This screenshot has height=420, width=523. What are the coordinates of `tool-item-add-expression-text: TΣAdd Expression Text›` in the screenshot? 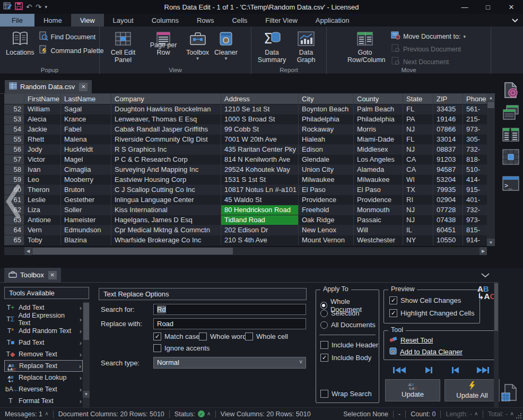 It's located at (43, 319).